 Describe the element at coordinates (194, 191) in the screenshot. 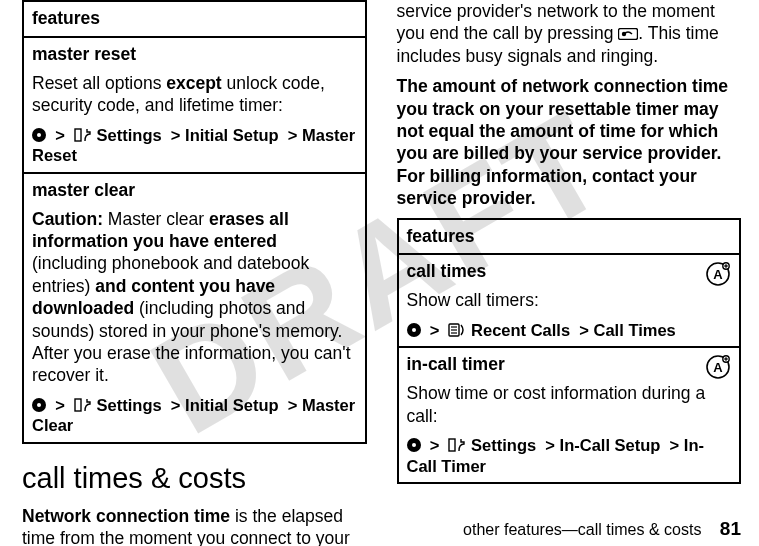

I see `master-clear-title: master clear` at that location.